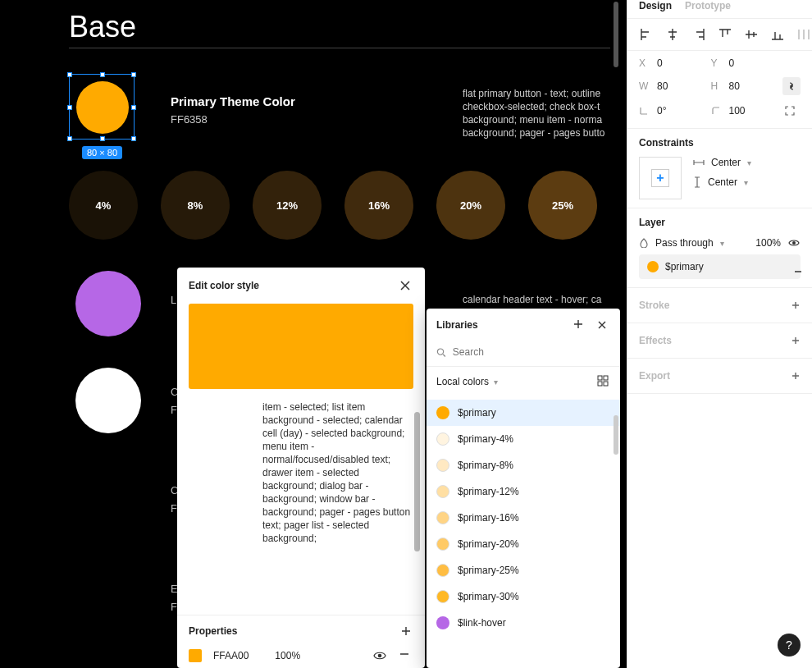 The height and width of the screenshot is (668, 812). Describe the element at coordinates (768, 243) in the screenshot. I see `layer-opacity-field: 100%` at that location.